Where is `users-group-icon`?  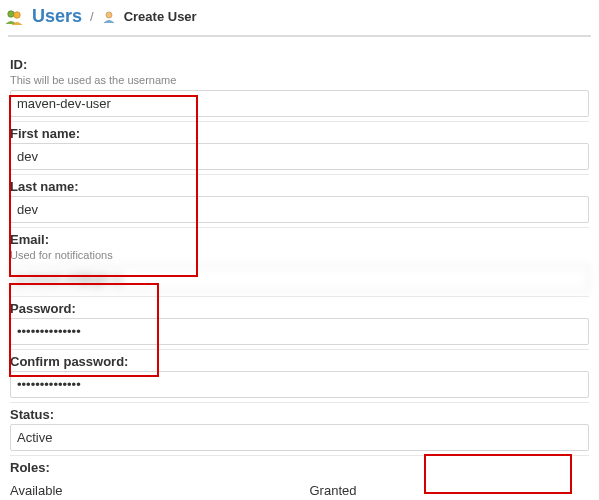 users-group-icon is located at coordinates (14, 17).